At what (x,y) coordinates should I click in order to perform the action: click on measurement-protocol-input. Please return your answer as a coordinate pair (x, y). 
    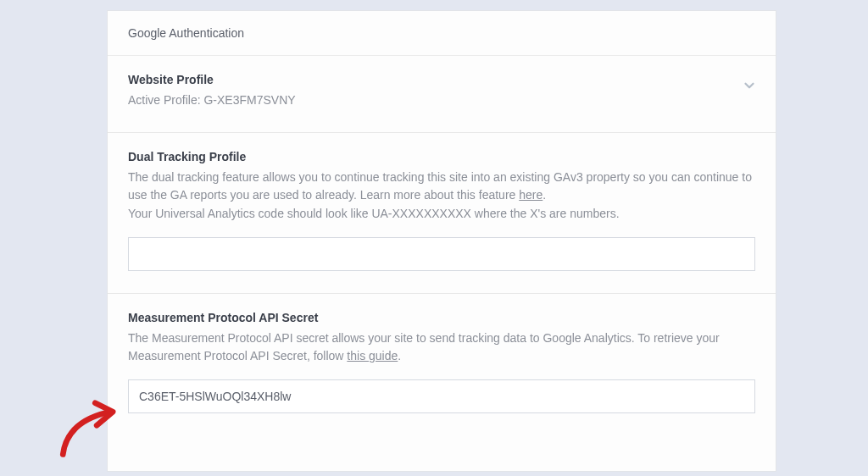
    Looking at the image, I should click on (442, 396).